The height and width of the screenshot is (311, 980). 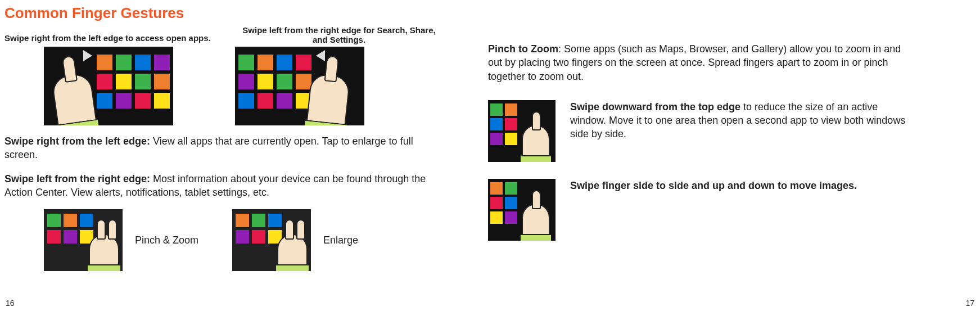 What do you see at coordinates (78, 141) in the screenshot?
I see `para-bold: Swipe right from the left edge:` at bounding box center [78, 141].